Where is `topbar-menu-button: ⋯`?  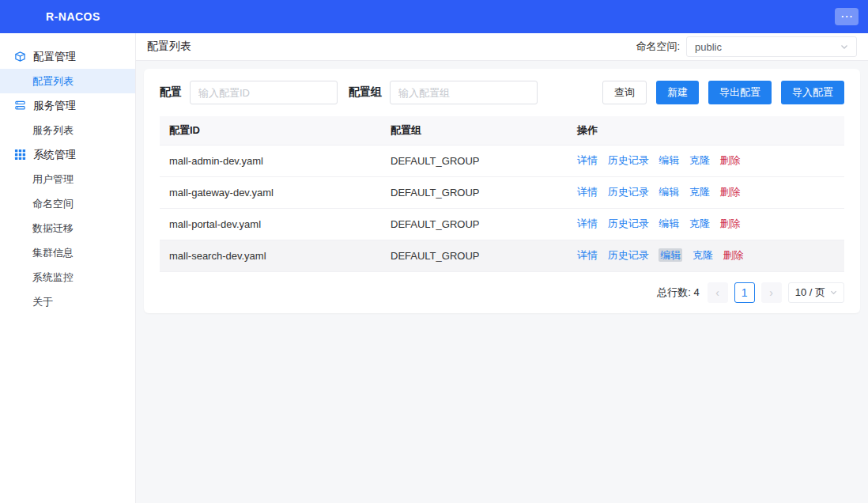 topbar-menu-button: ⋯ is located at coordinates (847, 17).